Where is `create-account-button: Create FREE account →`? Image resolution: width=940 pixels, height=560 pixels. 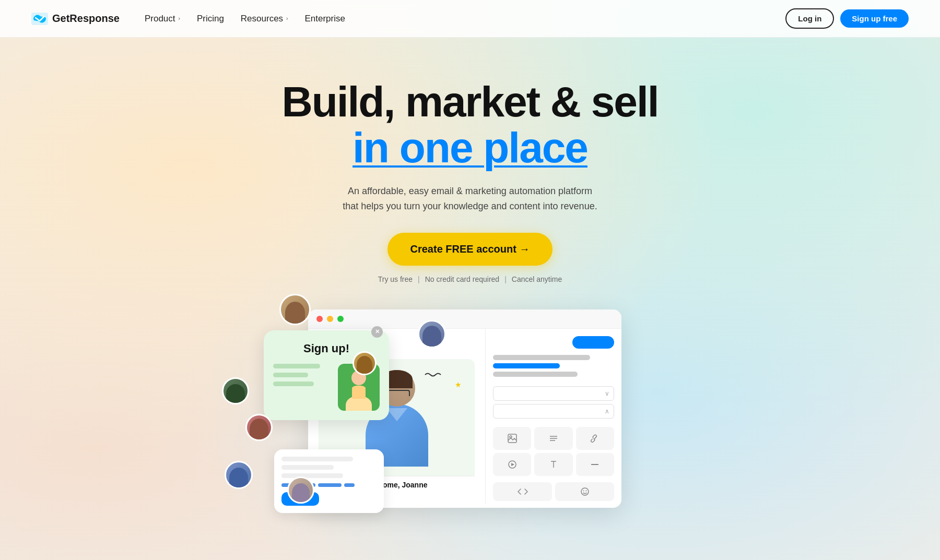
create-account-button: Create FREE account → is located at coordinates (470, 249).